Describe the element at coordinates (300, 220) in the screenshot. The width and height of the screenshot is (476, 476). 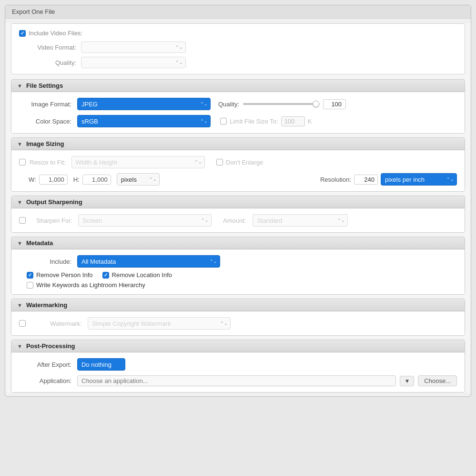
I see `amount-wrapper: Standard` at that location.